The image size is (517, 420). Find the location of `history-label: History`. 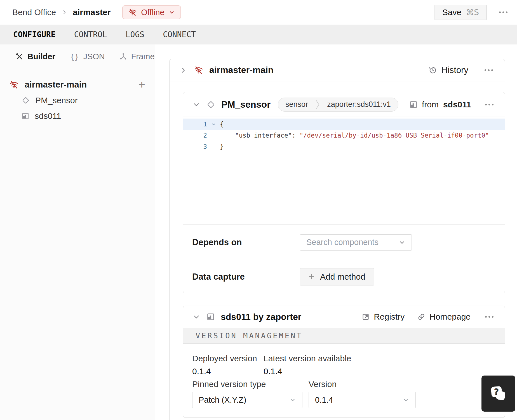

history-label: History is located at coordinates (455, 70).